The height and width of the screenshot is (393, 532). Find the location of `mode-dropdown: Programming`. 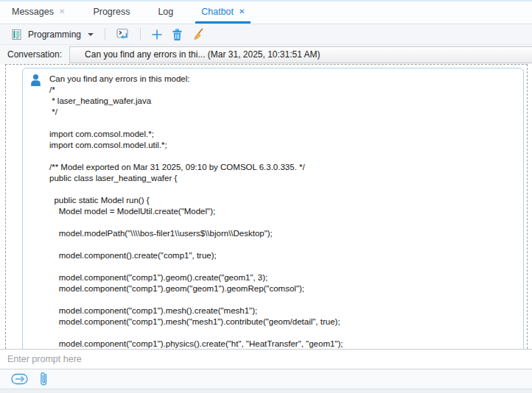

mode-dropdown: Programming is located at coordinates (52, 35).